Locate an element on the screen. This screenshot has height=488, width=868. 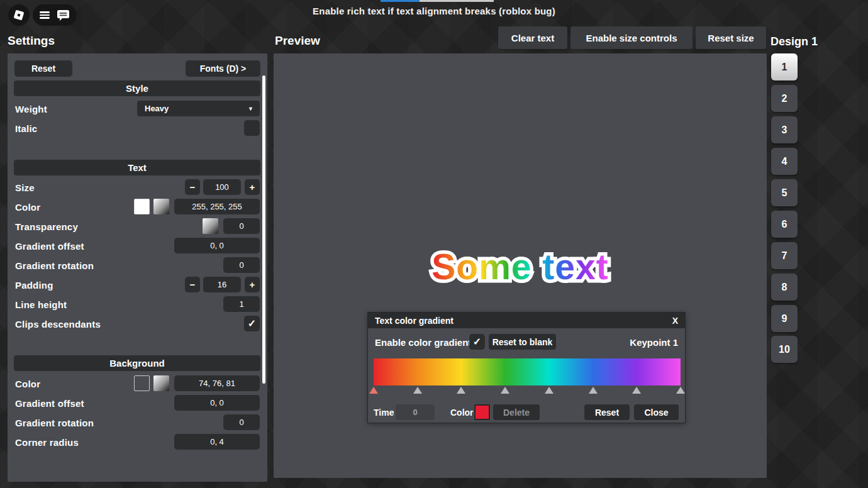
style-section-header: Style is located at coordinates (137, 88).